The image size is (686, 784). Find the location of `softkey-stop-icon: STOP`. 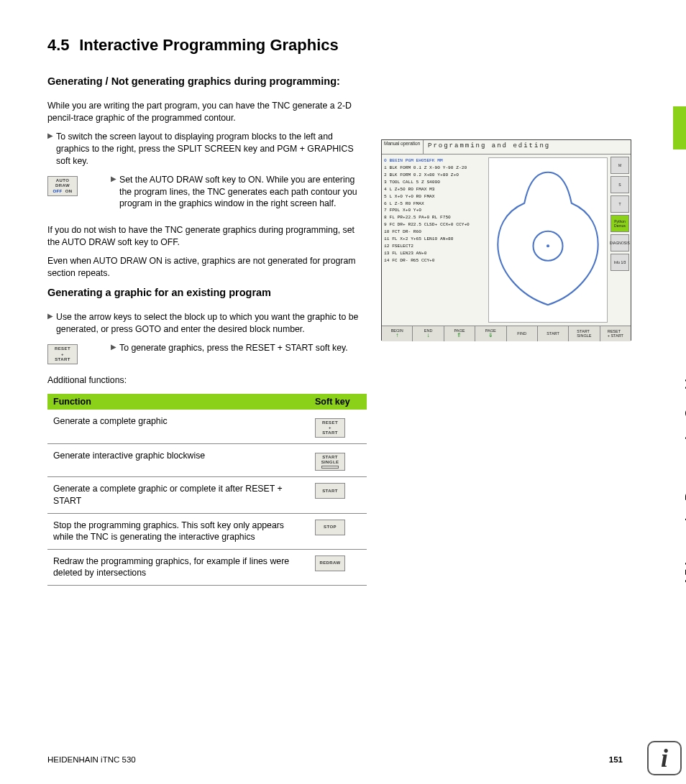

softkey-stop-icon: STOP is located at coordinates (330, 527).